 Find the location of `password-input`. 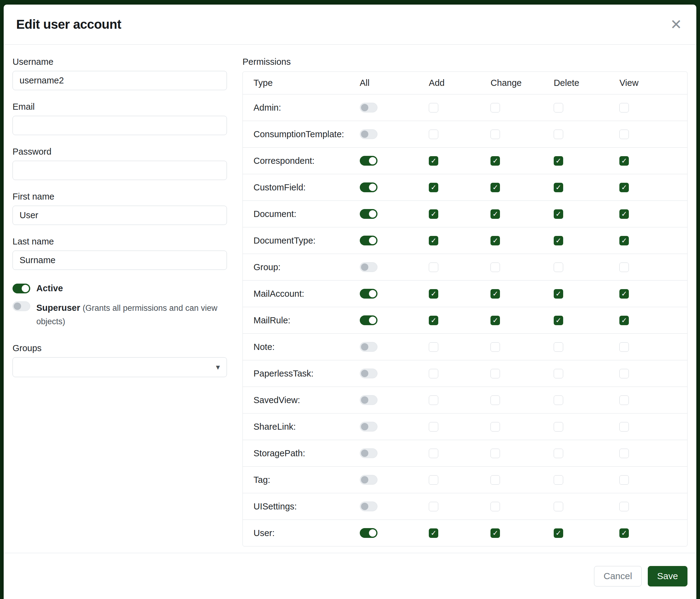

password-input is located at coordinates (120, 170).